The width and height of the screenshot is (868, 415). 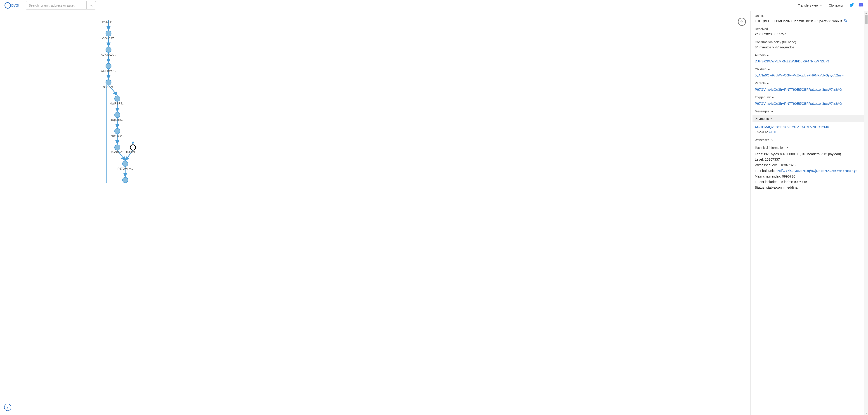 I want to click on caret-right-icon, so click(x=772, y=140).